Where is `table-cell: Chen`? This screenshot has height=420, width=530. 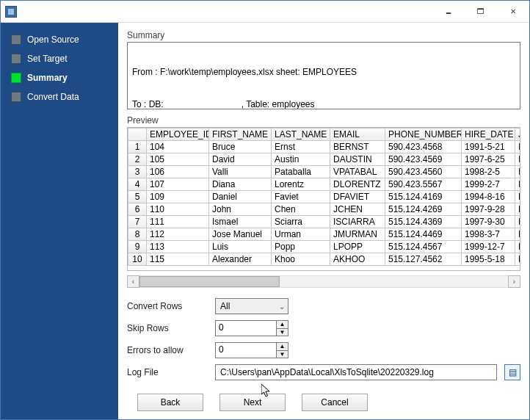 table-cell: Chen is located at coordinates (301, 210).